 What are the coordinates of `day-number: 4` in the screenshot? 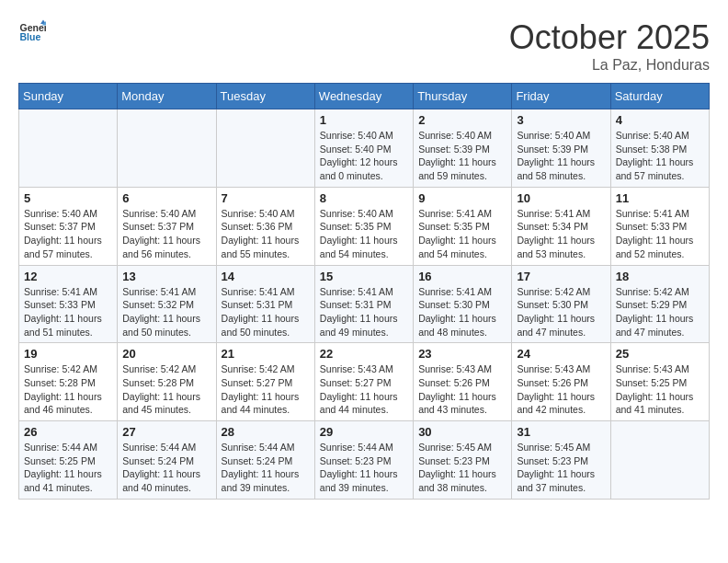 It's located at (660, 120).